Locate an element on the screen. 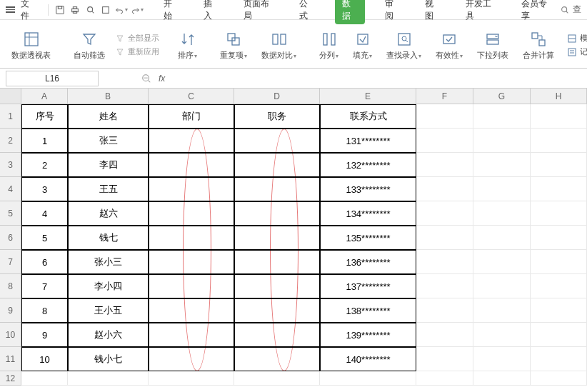 This screenshot has height=392, width=587. fill-button: 填充▾ is located at coordinates (363, 45).